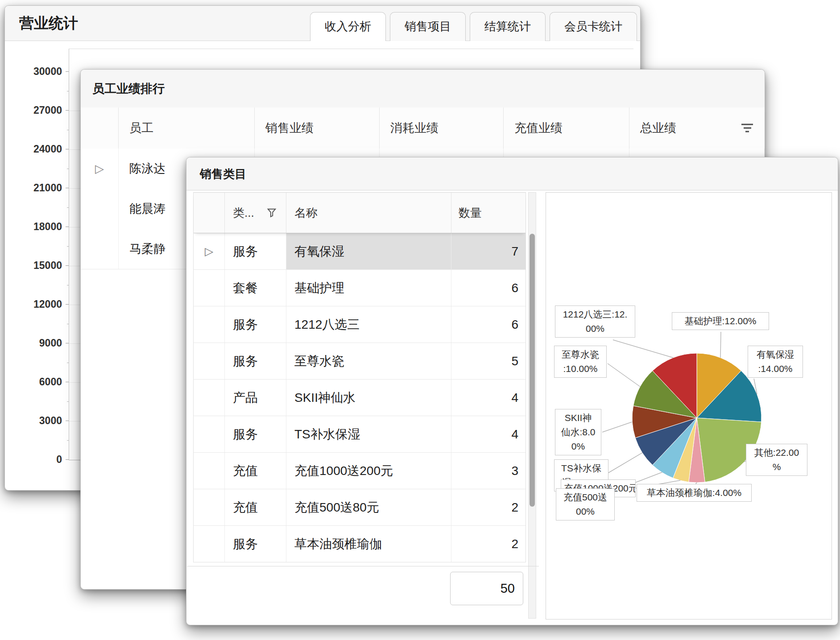 The width and height of the screenshot is (840, 640). I want to click on qty-column-header: 数量, so click(488, 213).